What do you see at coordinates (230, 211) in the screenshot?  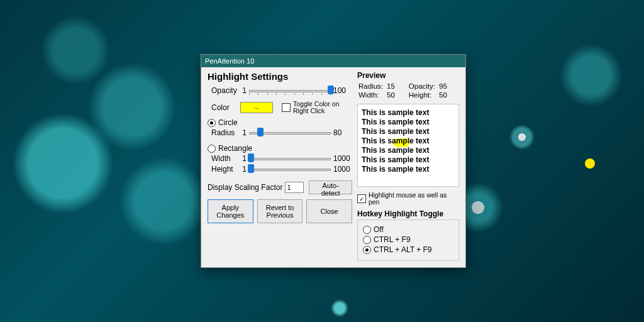 I see `apply-button: Apply Changes` at bounding box center [230, 211].